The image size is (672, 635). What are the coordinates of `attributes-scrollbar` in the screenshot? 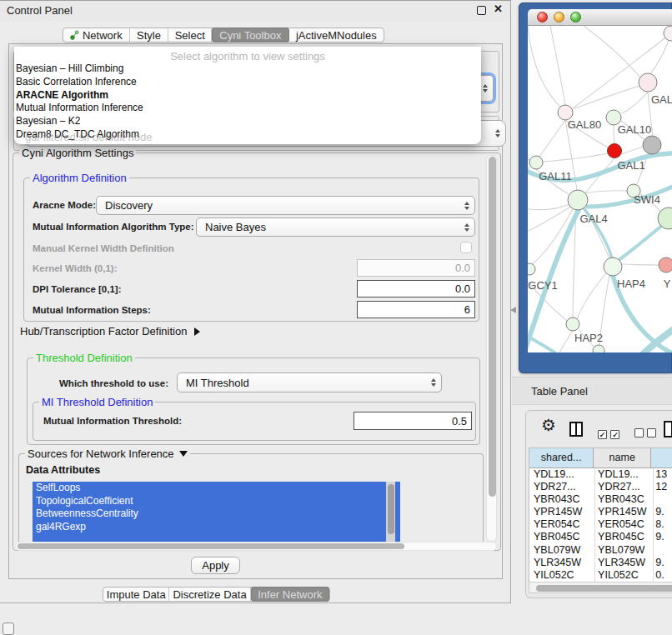 It's located at (390, 512).